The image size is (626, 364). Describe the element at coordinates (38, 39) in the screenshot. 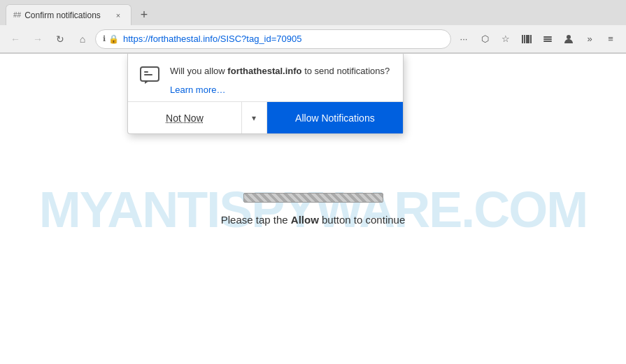

I see `forward-button: →` at that location.